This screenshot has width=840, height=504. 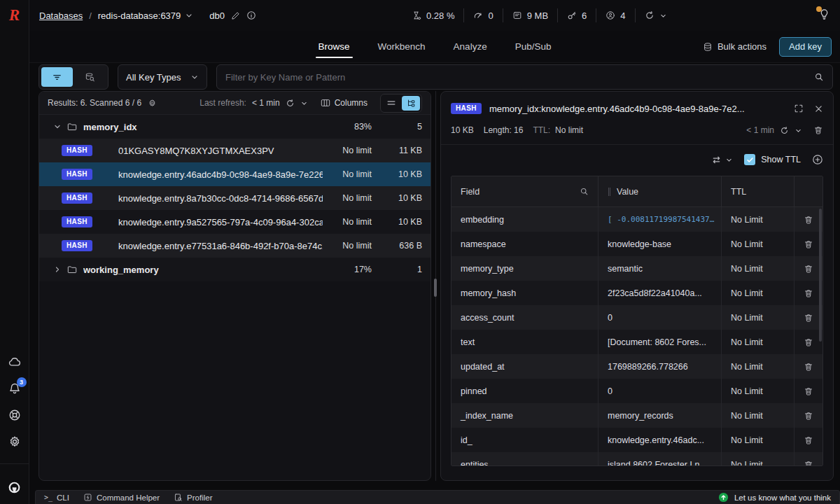 What do you see at coordinates (660, 269) in the screenshot?
I see `field-value: semantic` at bounding box center [660, 269].